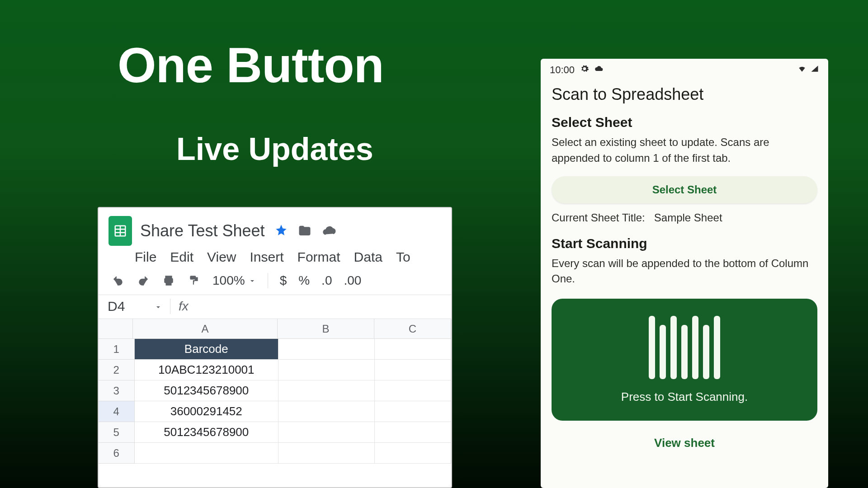 The width and height of the screenshot is (868, 488). Describe the element at coordinates (688, 218) in the screenshot. I see `current-sheet-value: Sample Sheet` at that location.